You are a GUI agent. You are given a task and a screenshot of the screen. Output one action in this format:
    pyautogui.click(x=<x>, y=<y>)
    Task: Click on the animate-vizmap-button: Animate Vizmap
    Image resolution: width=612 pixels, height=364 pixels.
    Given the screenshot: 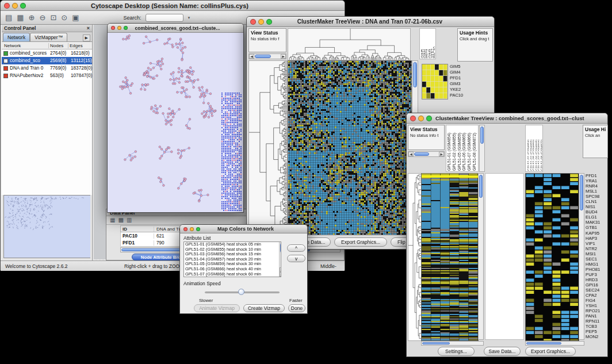 What is the action you would take?
    pyautogui.click(x=217, y=308)
    